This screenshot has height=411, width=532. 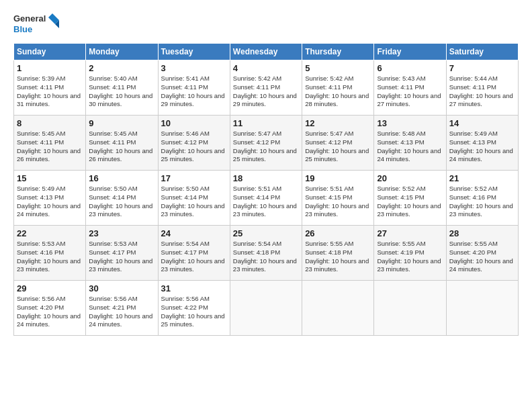 I want to click on day-number: 27, so click(x=410, y=234).